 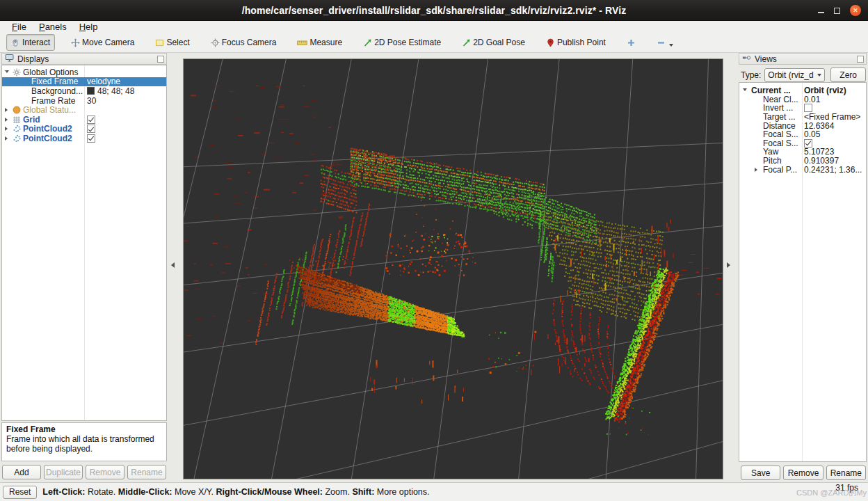 What do you see at coordinates (17, 120) in the screenshot?
I see `grid-icon` at bounding box center [17, 120].